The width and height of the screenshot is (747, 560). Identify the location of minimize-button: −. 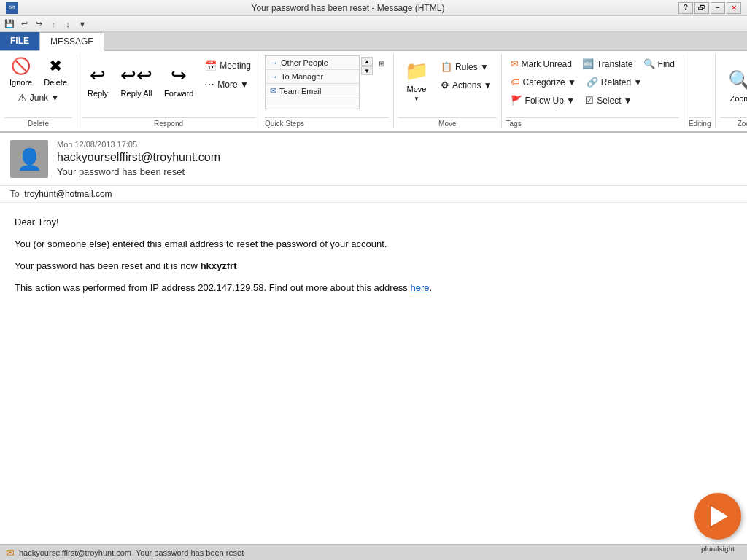
(718, 8).